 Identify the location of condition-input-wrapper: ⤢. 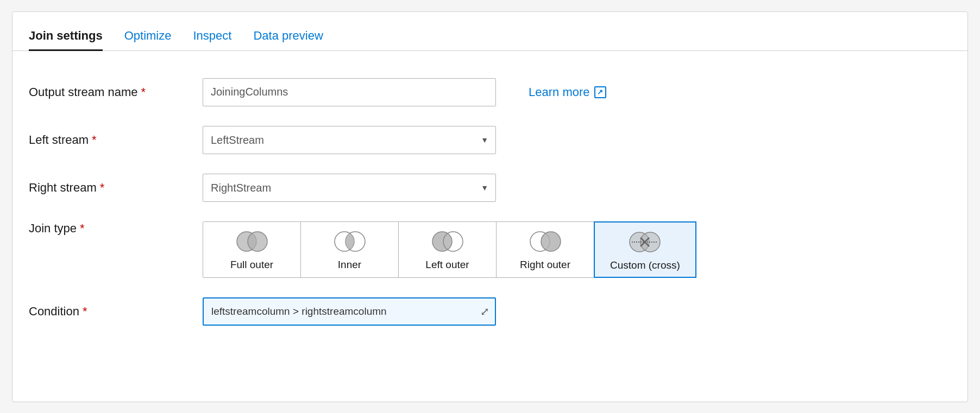
(349, 312).